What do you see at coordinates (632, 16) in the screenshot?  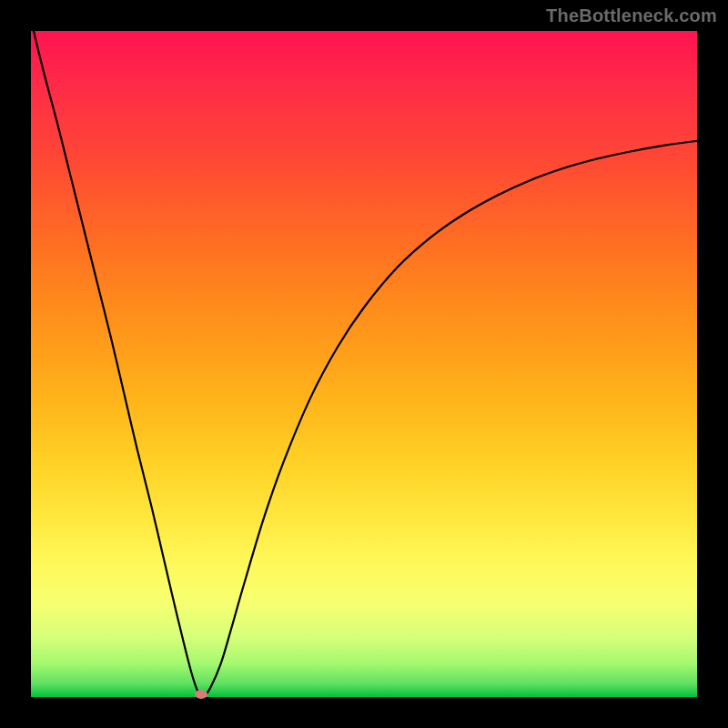 I see `watermark-text: TheBottleneck.com` at bounding box center [632, 16].